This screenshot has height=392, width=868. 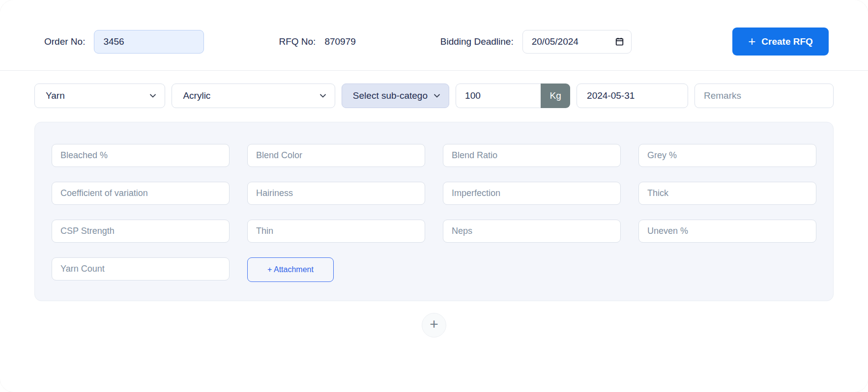 What do you see at coordinates (434, 28) in the screenshot?
I see `header-row: Order No: RFQ No: 870979 Bidding Deadlin…` at bounding box center [434, 28].